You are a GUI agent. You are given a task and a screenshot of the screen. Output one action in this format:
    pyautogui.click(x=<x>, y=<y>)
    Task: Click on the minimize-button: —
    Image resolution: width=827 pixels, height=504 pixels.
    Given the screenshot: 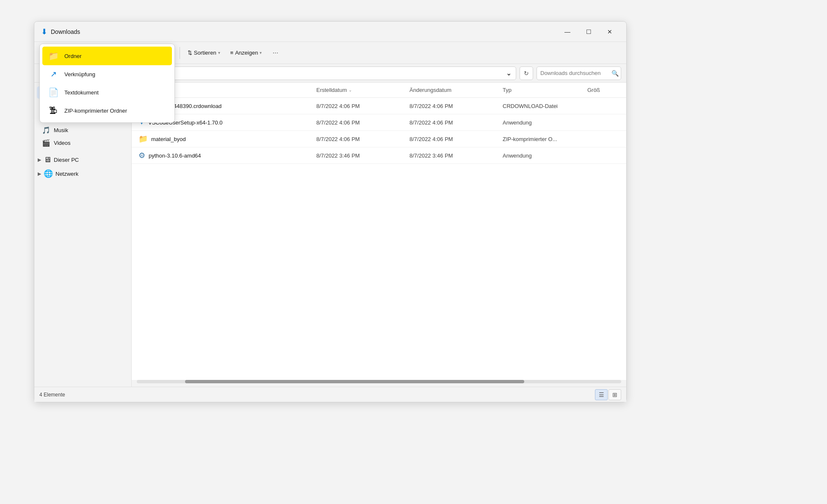 What is the action you would take?
    pyautogui.click(x=567, y=32)
    